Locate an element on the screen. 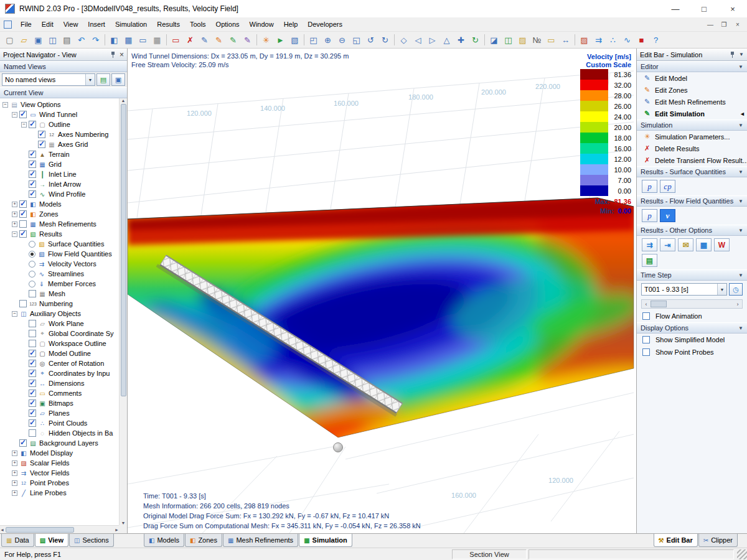  resize-grip is located at coordinates (742, 554).